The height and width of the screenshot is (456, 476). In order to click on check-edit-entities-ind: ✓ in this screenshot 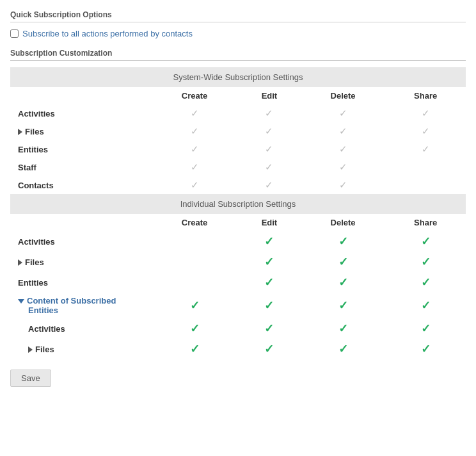, I will do `click(269, 282)`.